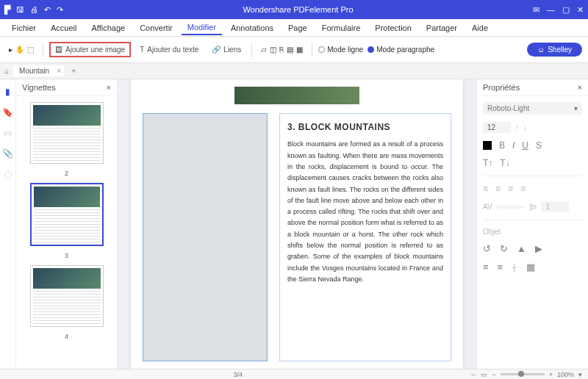  What do you see at coordinates (526, 375) in the screenshot?
I see `zoom-controls: ↔ ▭ − + 100% ▾` at bounding box center [526, 375].